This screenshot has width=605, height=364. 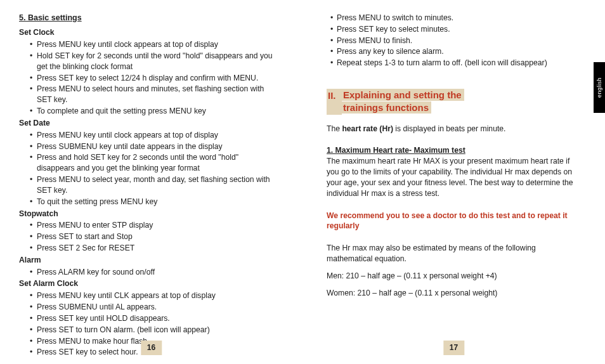 I want to click on list-item: Press SET key until HOLD disappears., so click(x=152, y=318).